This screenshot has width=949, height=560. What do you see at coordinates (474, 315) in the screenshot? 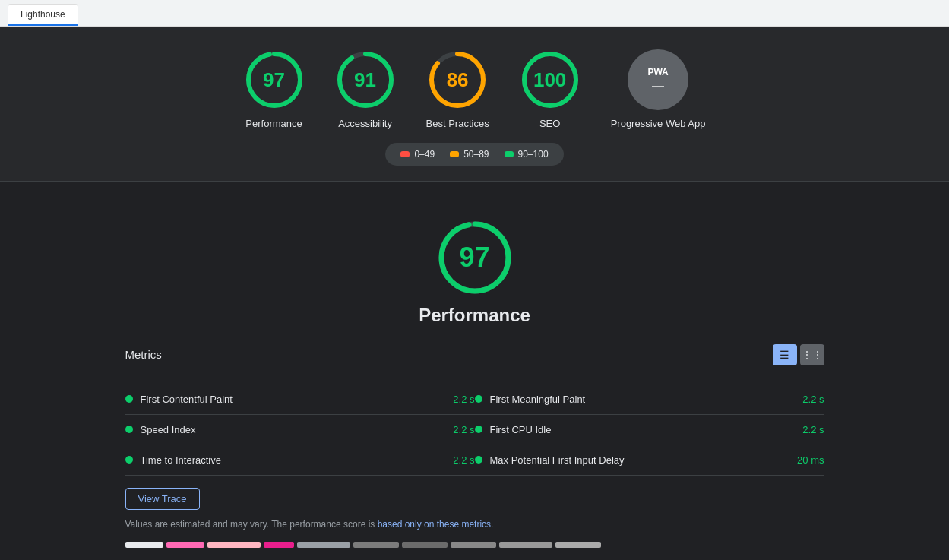
I see `perf-title: Performance` at bounding box center [474, 315].